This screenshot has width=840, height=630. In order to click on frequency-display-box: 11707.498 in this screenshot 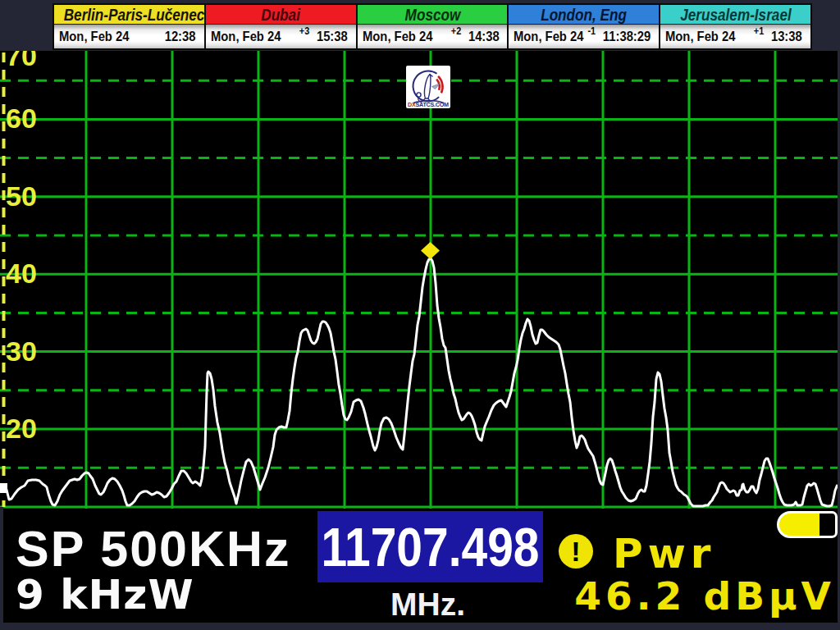, I will do `click(430, 546)`.